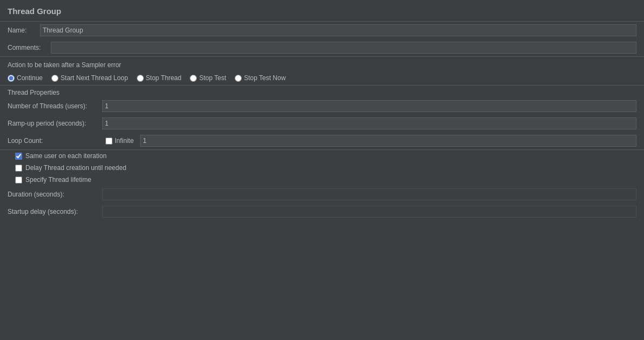  I want to click on radio-stop-test, so click(194, 78).